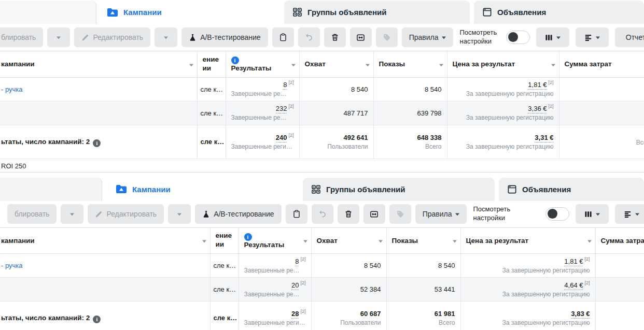 The width and height of the screenshot is (644, 330). What do you see at coordinates (275, 266) in the screenshot?
I see `results-cell: 8[2] Завершенные ре…` at bounding box center [275, 266].